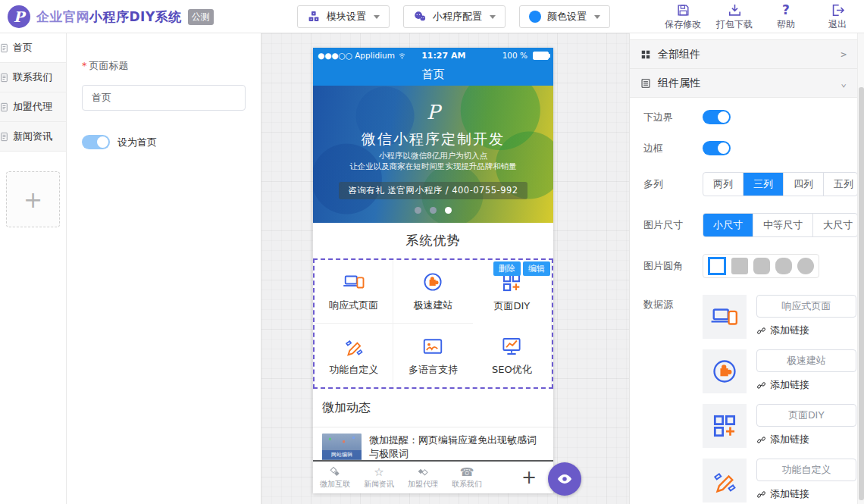 This screenshot has width=864, height=504. Describe the element at coordinates (512, 306) in the screenshot. I see `grid-item-label: 页面DIY` at that location.